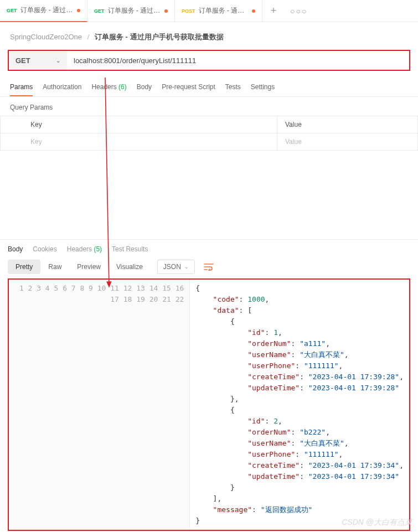 Image resolution: width=418 pixels, height=532 pixels. I want to click on http-method-label: GET, so click(23, 61).